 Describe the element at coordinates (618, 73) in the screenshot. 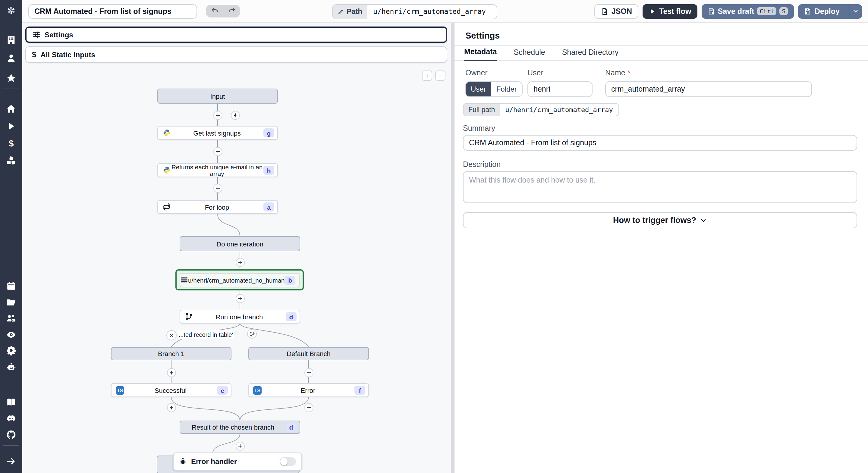

I see `name-label: Name *` at that location.